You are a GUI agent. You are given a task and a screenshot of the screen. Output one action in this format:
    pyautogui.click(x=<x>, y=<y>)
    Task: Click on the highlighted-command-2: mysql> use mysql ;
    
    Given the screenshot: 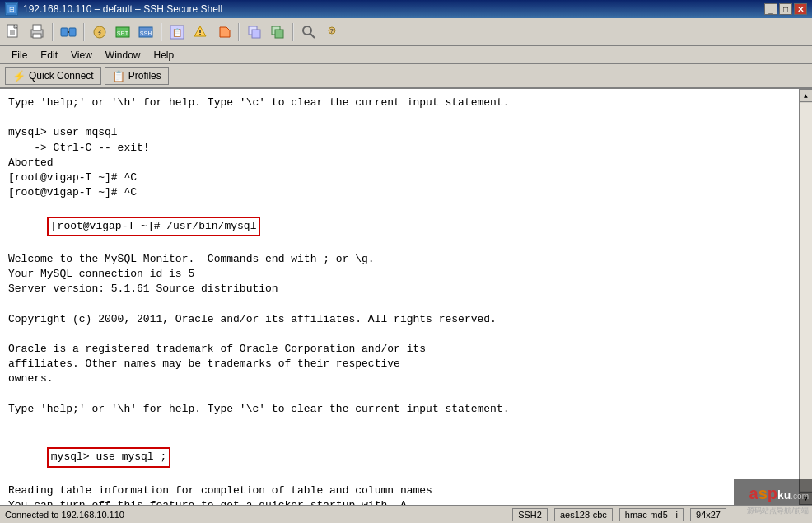 What is the action you would take?
    pyautogui.click(x=109, y=457)
    